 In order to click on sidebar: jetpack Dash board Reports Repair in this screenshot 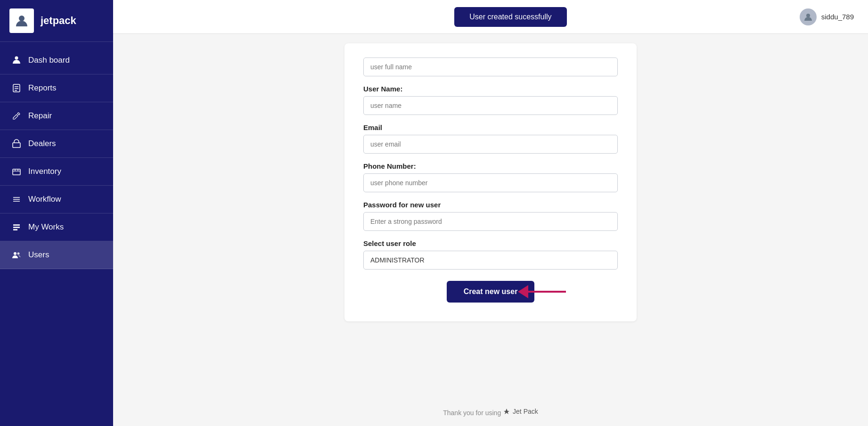, I will do `click(57, 213)`.